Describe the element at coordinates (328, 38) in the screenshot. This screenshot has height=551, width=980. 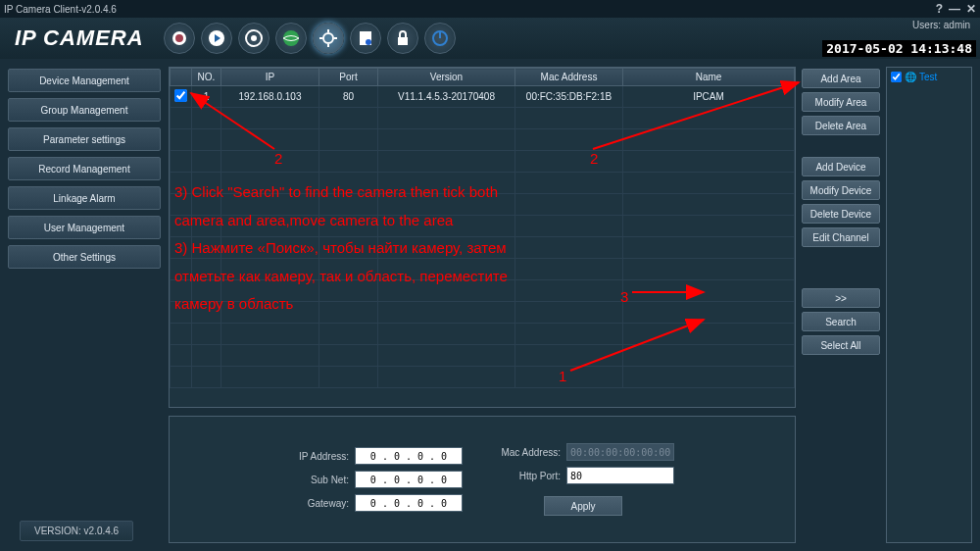
I see `settings-icon` at that location.